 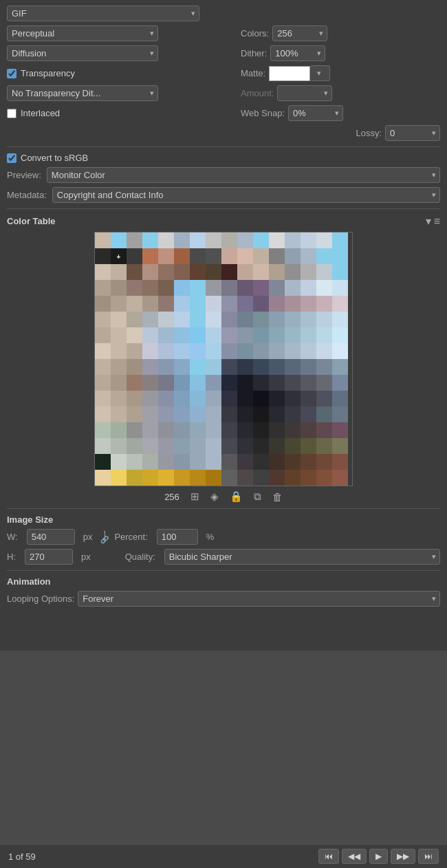 What do you see at coordinates (83, 94) in the screenshot?
I see `transparency-dither-select: No Transparency Dit...` at bounding box center [83, 94].